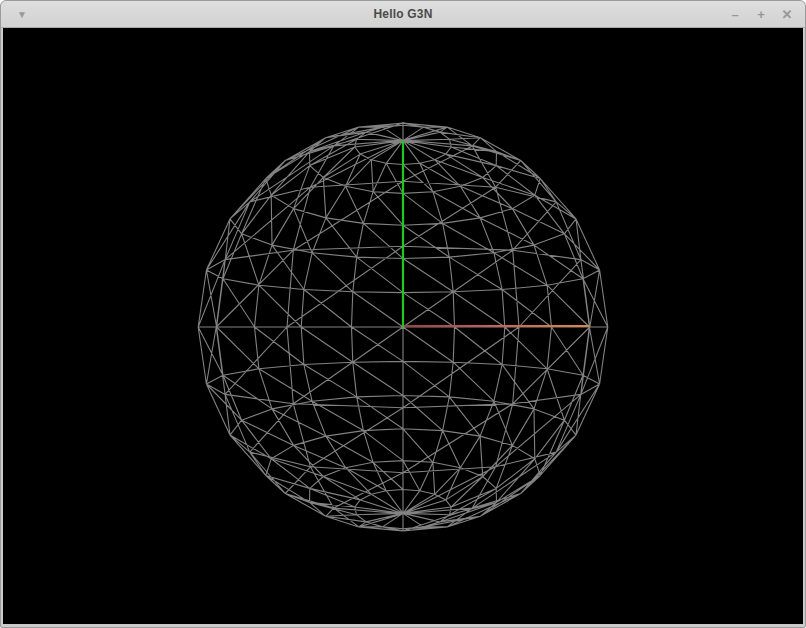 The width and height of the screenshot is (806, 628). Describe the element at coordinates (787, 14) in the screenshot. I see `close-button: ✕` at that location.